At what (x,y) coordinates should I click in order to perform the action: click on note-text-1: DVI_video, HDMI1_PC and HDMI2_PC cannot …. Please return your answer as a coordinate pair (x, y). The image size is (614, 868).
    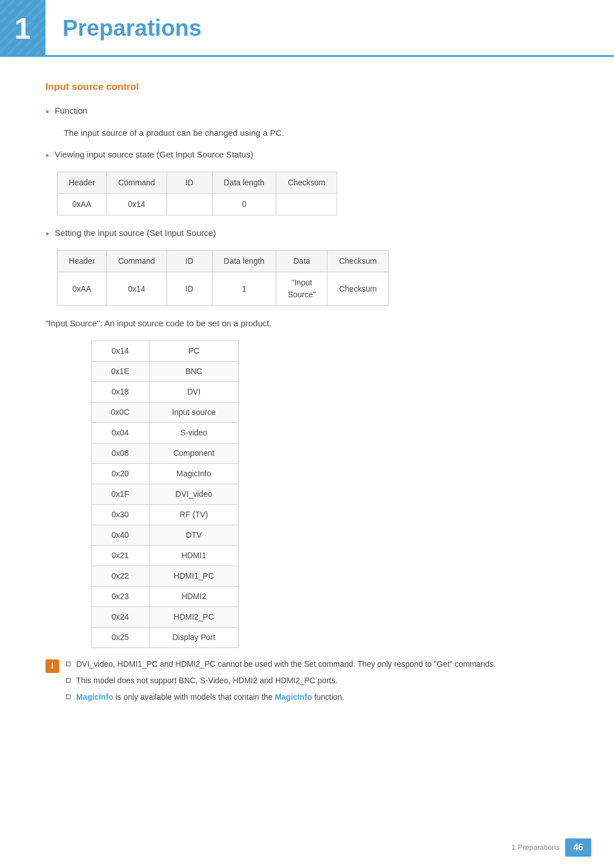
    Looking at the image, I should click on (286, 664).